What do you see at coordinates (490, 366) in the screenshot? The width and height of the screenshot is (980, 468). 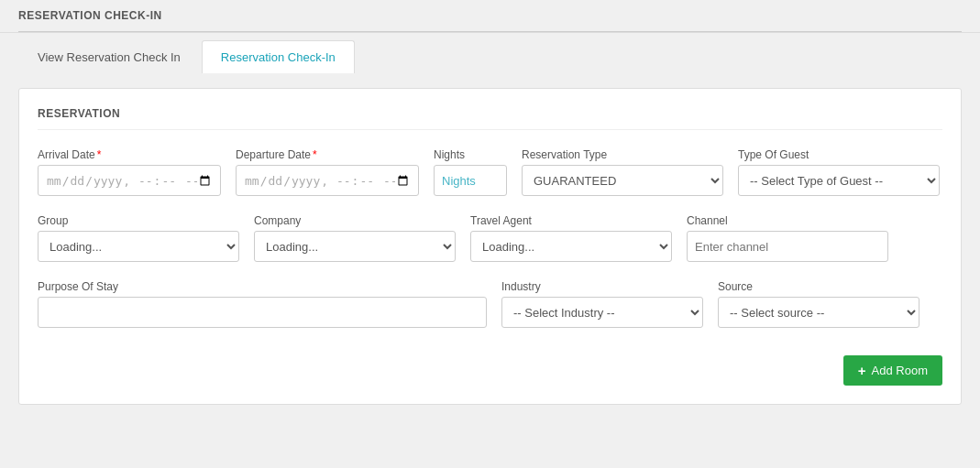 I see `button-row: + Add Room` at bounding box center [490, 366].